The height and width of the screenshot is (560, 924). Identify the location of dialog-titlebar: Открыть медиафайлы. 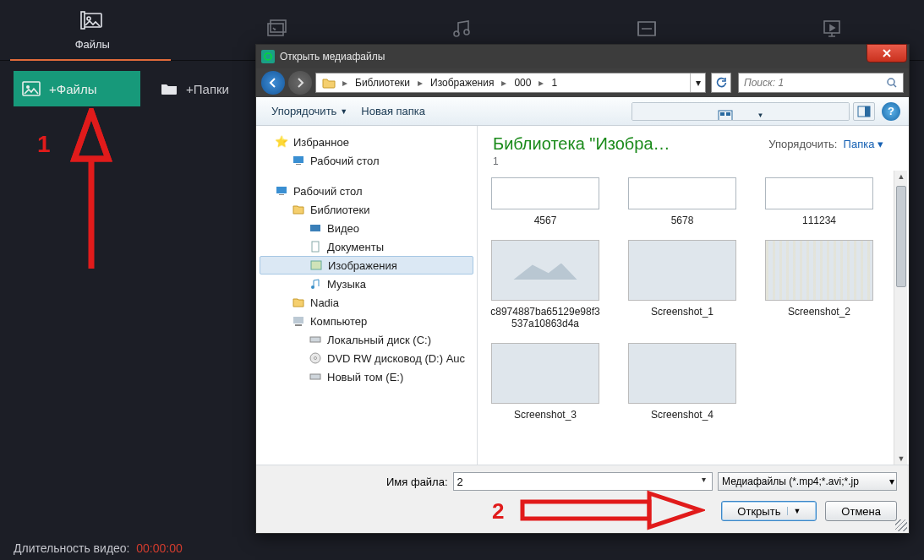
(582, 57).